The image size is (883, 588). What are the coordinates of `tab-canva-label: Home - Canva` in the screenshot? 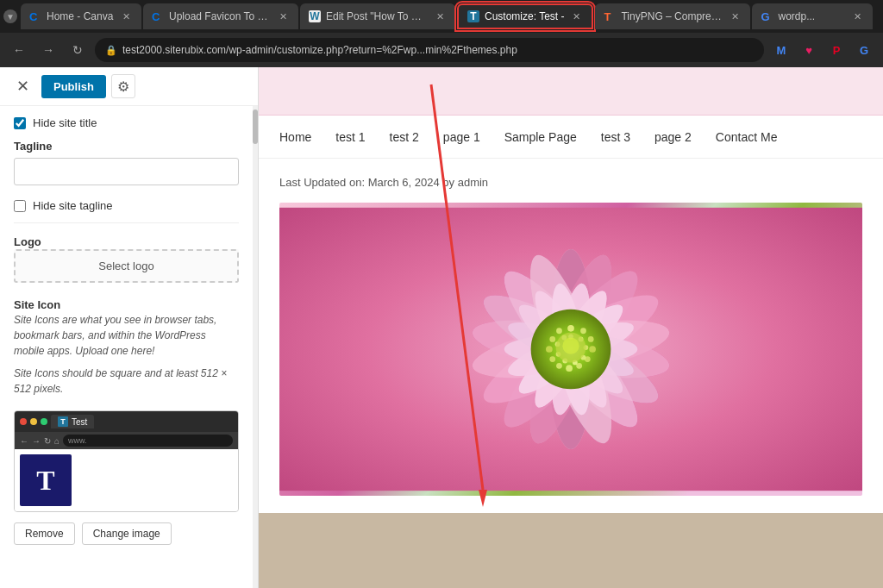 It's located at (80, 16).